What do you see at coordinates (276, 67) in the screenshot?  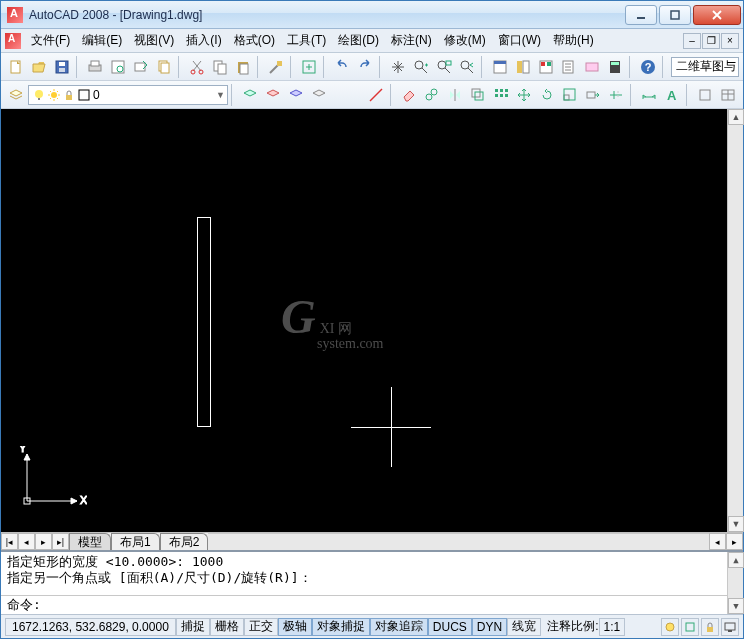 I see `match-prop-icon` at bounding box center [276, 67].